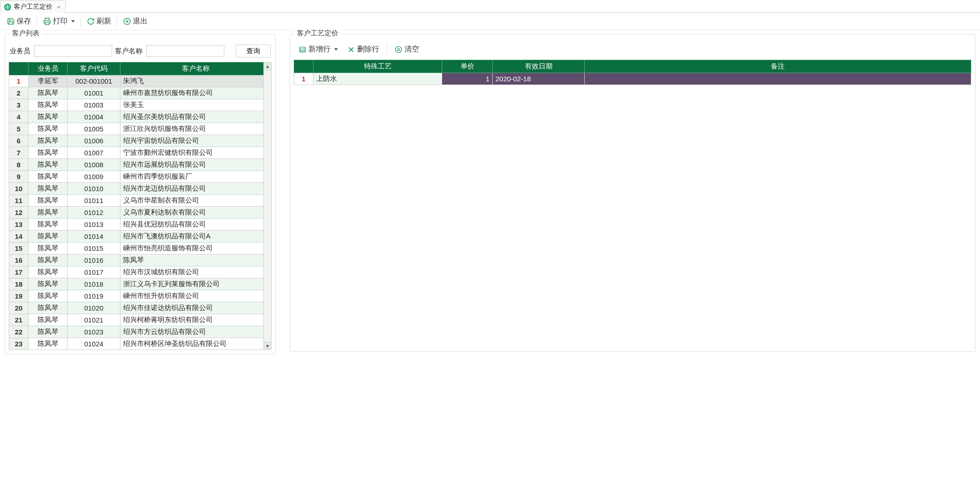 Image resolution: width=980 pixels, height=486 pixels. Describe the element at coordinates (196, 93) in the screenshot. I see `cell-name: 嵊州市嘉慧纺织服饰有限公司` at that location.